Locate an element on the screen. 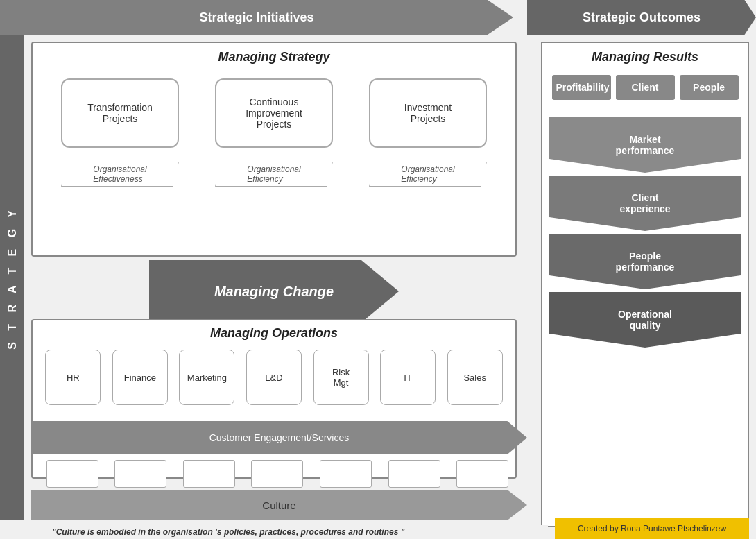 Image resolution: width=756 pixels, height=539 pixels. dept-sales: Sales is located at coordinates (475, 377).